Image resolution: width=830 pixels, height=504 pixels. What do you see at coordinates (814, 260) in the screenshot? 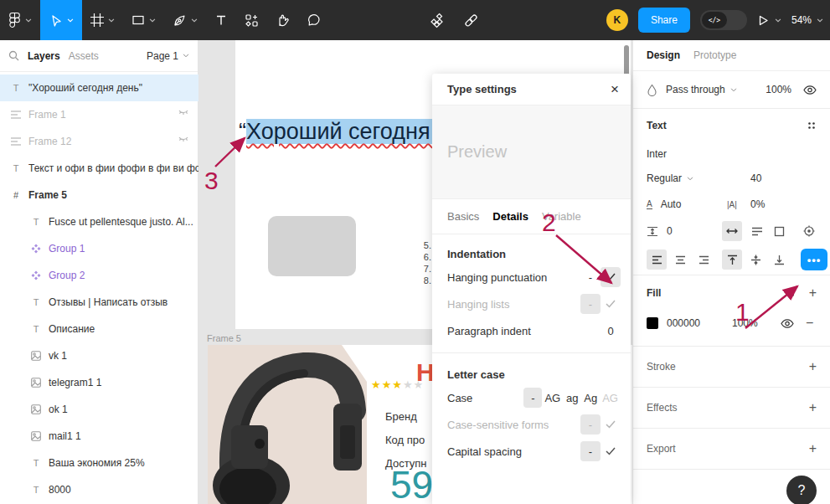
I see `type-settings-button: •••` at bounding box center [814, 260].